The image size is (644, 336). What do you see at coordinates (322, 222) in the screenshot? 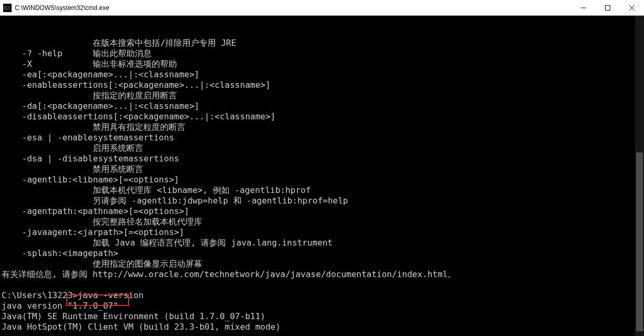
I see `terminal-line: 按完整路径名加载本机代理库` at bounding box center [322, 222].